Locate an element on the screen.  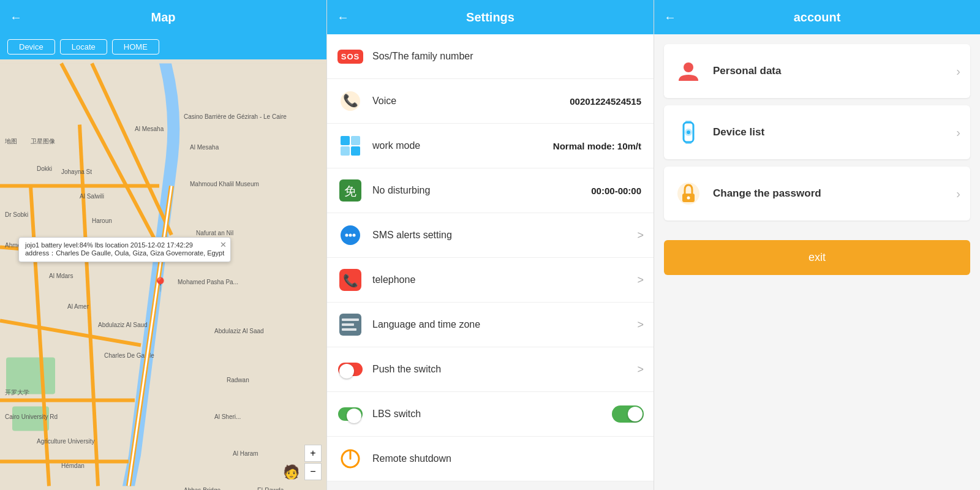
device-button: Device is located at coordinates (31, 47).